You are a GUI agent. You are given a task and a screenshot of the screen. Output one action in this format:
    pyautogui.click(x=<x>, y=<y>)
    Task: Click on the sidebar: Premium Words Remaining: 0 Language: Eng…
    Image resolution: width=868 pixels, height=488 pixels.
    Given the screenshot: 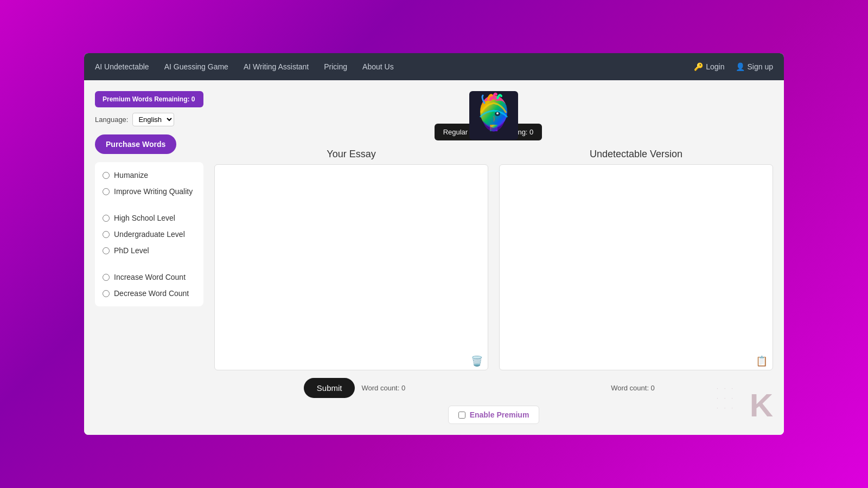 What is the action you would take?
    pyautogui.click(x=149, y=258)
    